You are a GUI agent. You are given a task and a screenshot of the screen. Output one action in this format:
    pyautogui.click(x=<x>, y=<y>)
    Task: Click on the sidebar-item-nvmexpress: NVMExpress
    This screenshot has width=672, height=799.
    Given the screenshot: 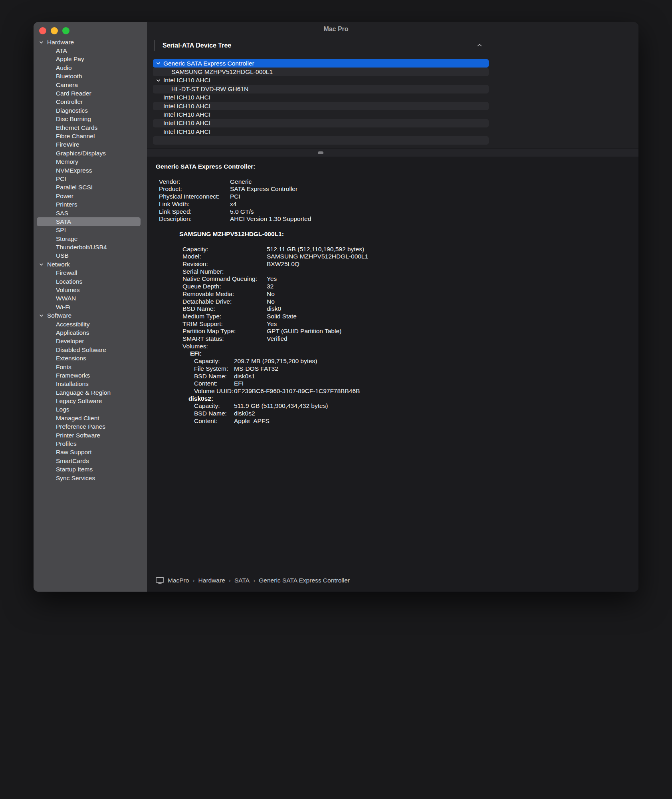 What is the action you would take?
    pyautogui.click(x=90, y=170)
    